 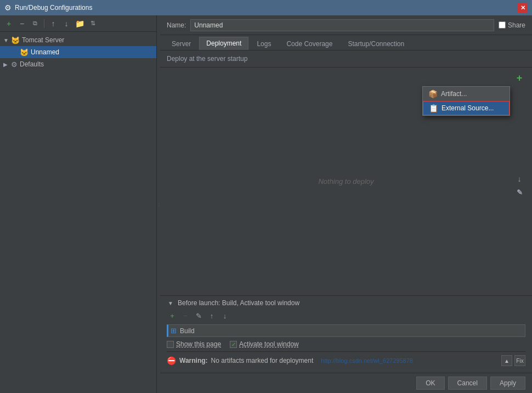 I want to click on build-label: Build, so click(x=188, y=331).